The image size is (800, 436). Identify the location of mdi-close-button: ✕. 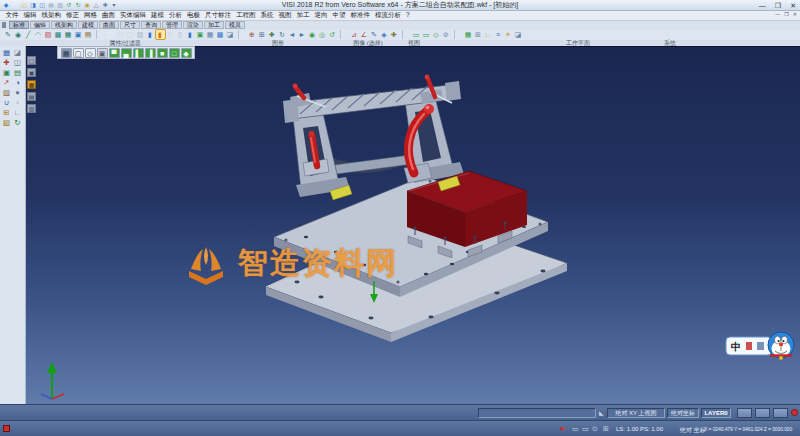
(795, 14).